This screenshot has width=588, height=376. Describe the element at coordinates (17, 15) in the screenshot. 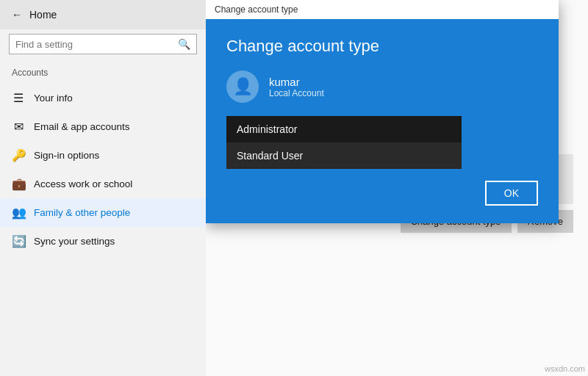

I see `home-icon: ←` at that location.